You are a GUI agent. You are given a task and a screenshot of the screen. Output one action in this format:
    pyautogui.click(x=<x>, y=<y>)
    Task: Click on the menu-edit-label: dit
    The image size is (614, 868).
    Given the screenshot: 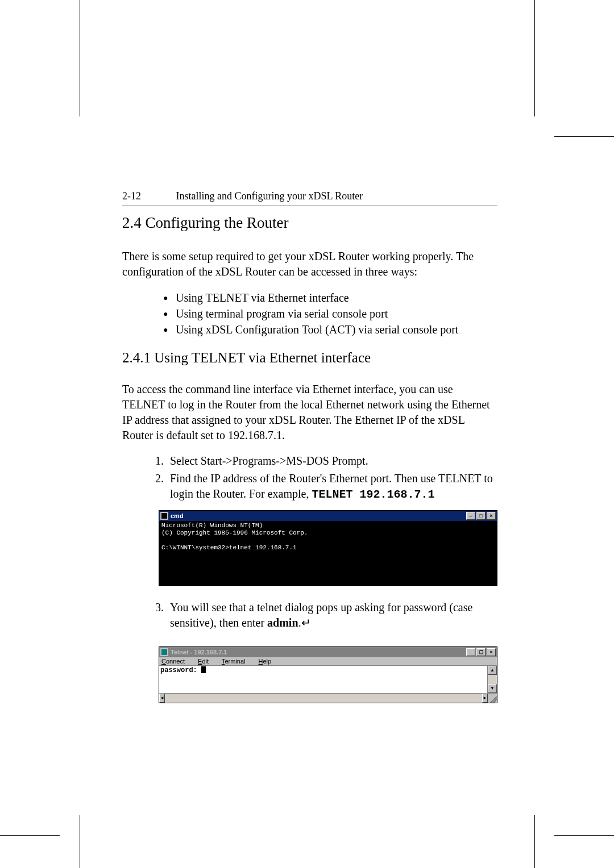 What is the action you would take?
    pyautogui.click(x=205, y=661)
    